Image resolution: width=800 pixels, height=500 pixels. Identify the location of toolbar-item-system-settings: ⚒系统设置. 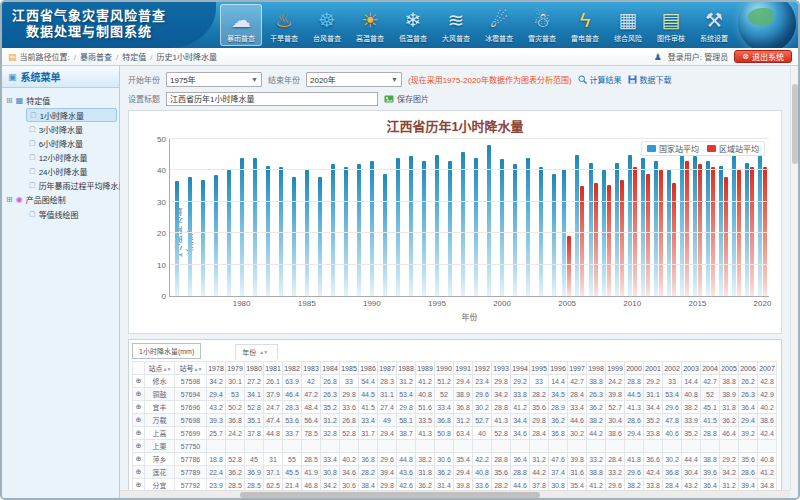
(714, 25).